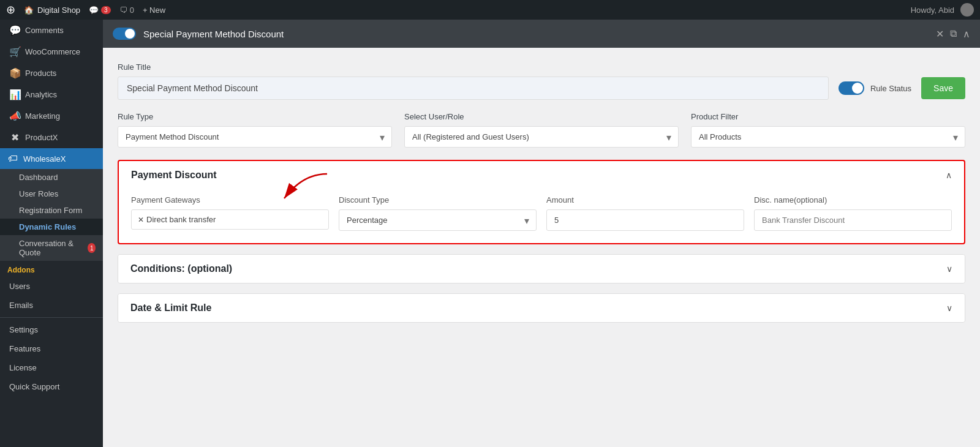 The width and height of the screenshot is (980, 447). I want to click on sidebar-item-comments: 💬 Comments, so click(51, 31).